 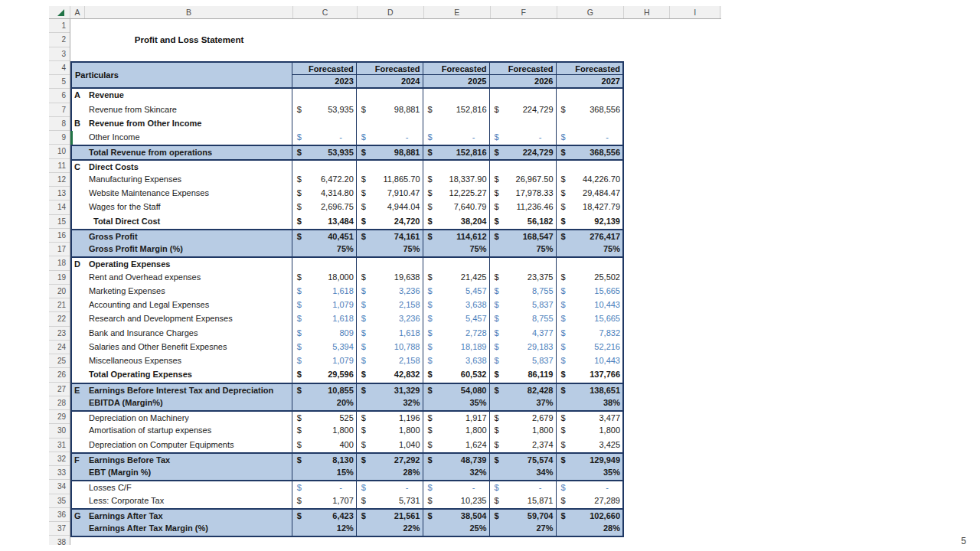 I want to click on value-cell: $4,944.04, so click(x=389, y=207).